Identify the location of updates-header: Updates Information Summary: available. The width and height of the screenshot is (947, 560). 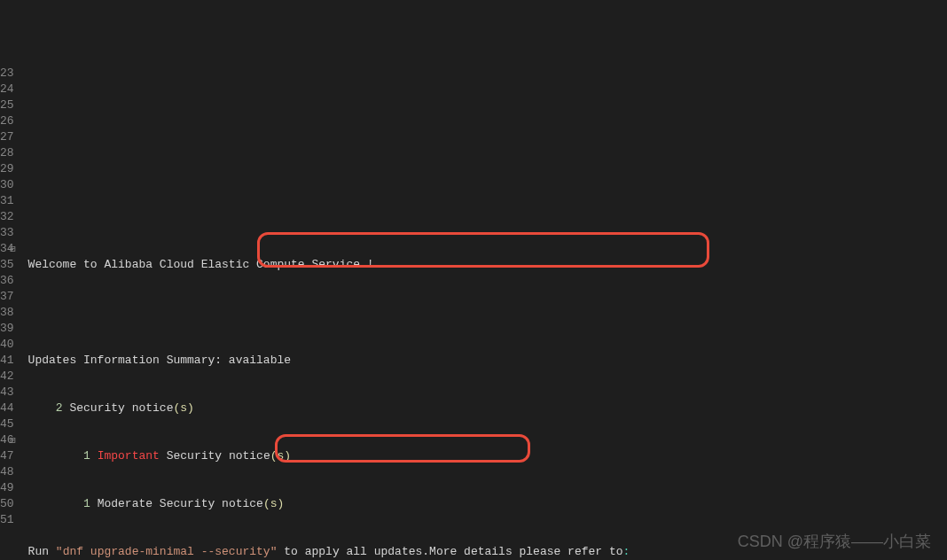
(488, 361).